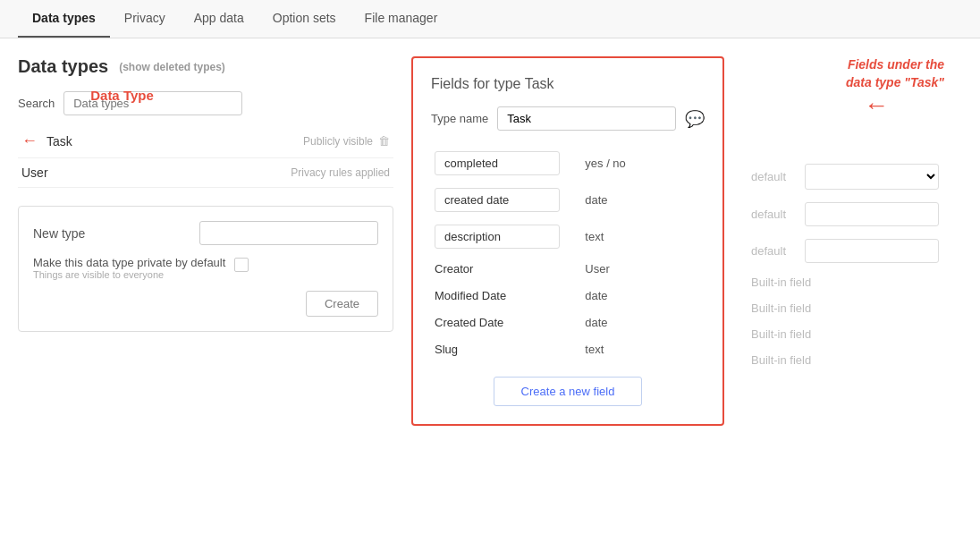  Describe the element at coordinates (129, 263) in the screenshot. I see `private-label: Make this data type private by default` at that location.